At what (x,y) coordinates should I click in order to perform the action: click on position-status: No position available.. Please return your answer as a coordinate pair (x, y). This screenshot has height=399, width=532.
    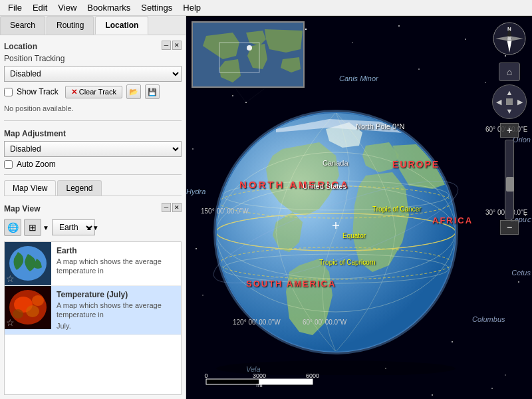
    Looking at the image, I should click on (93, 108).